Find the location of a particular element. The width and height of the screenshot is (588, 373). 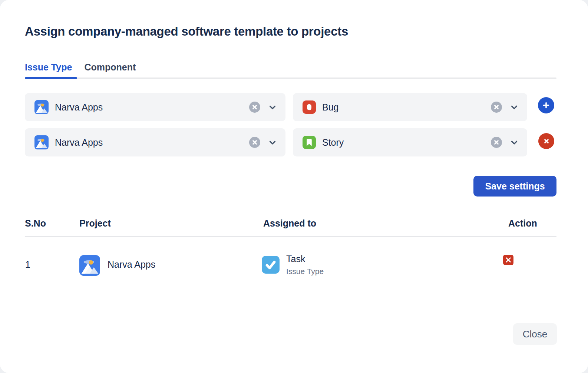

row-assigned-kind: Issue Type is located at coordinates (305, 271).